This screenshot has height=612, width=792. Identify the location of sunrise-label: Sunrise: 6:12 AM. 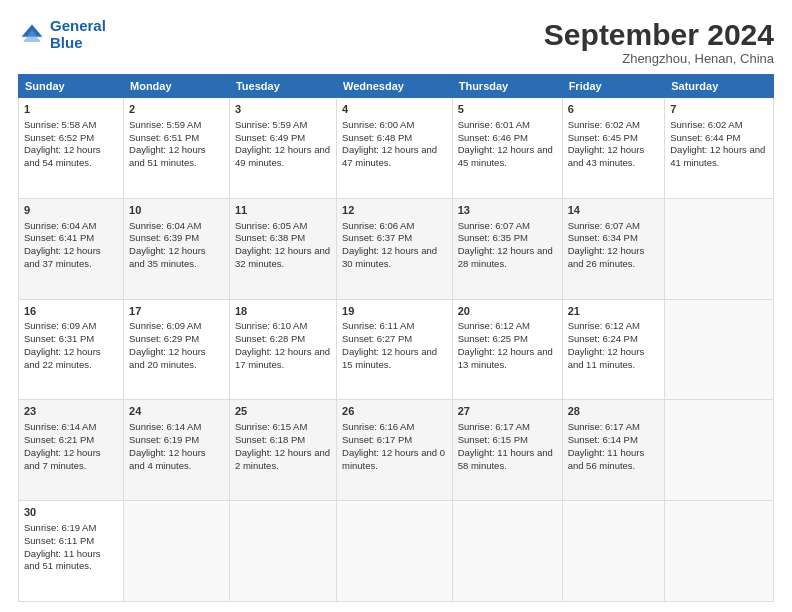
(494, 326).